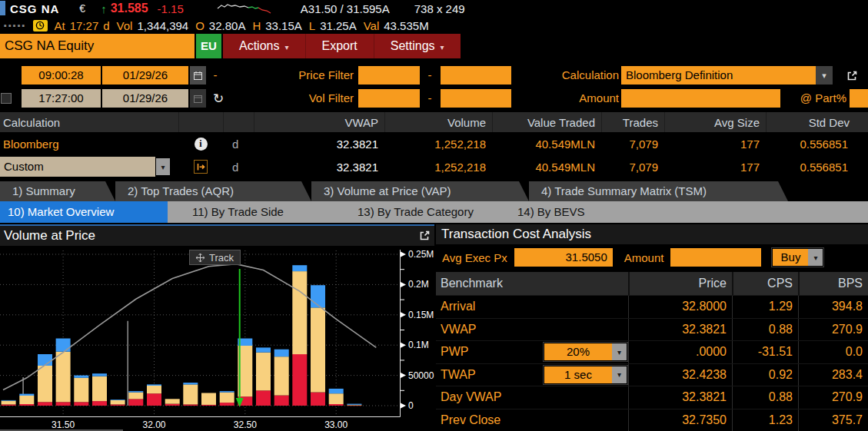  I want to click on calendar-icon, so click(198, 75).